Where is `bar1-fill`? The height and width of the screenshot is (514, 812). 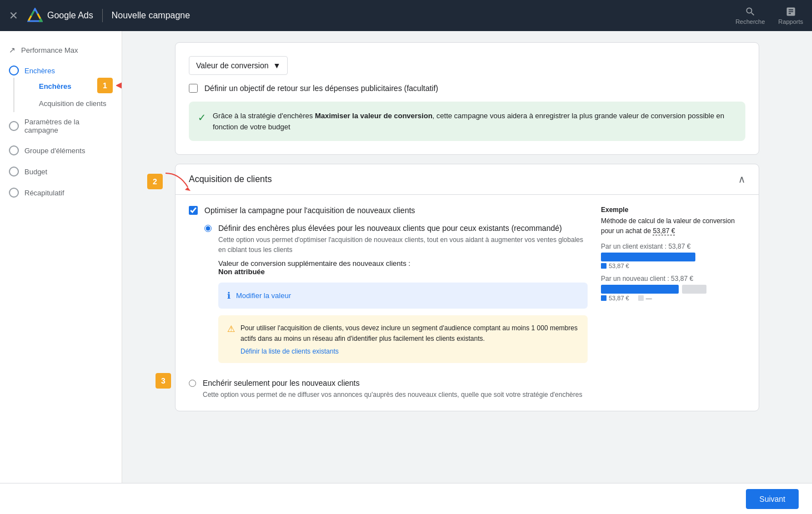
bar1-fill is located at coordinates (648, 257).